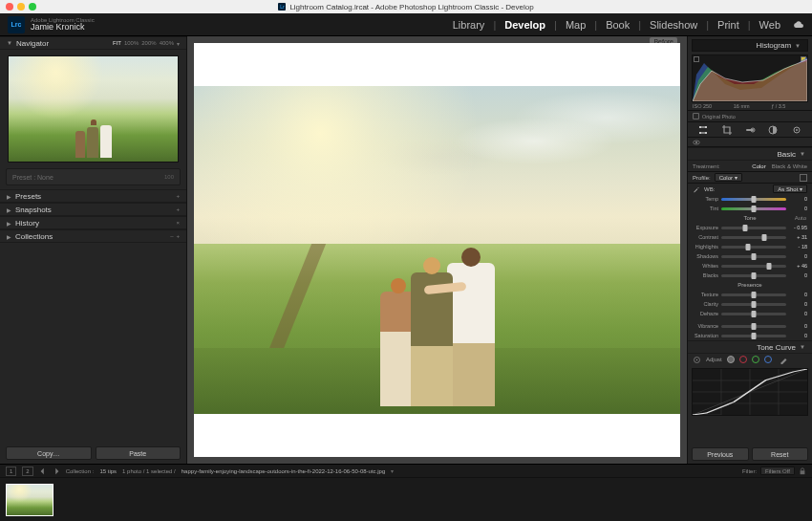 The image size is (812, 521). Describe the element at coordinates (750, 347) in the screenshot. I see `tonecurve-panel-header: Tone Curve▼` at that location.